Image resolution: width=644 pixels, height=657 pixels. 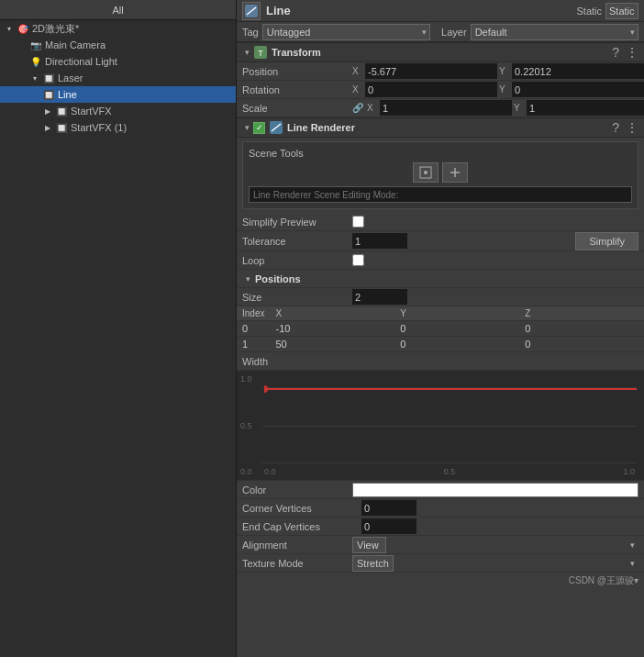 I want to click on tree-label: Laser, so click(x=71, y=78).